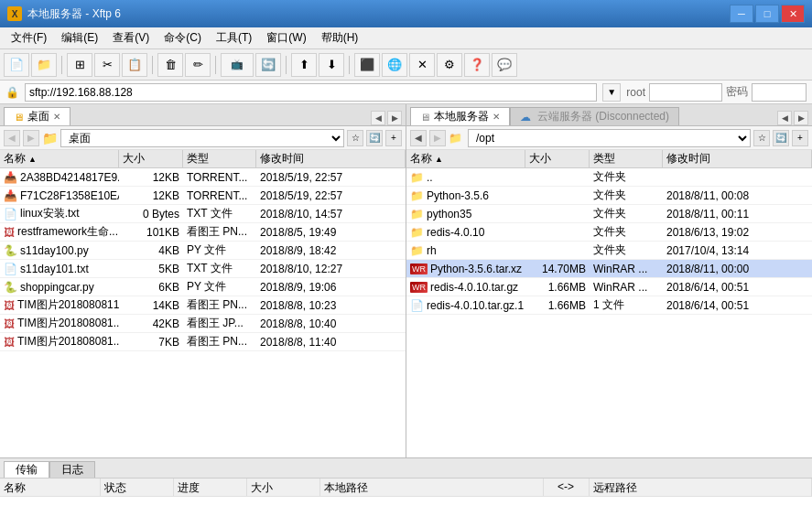  What do you see at coordinates (781, 138) in the screenshot?
I see `right-refresh-btn: 🔄` at bounding box center [781, 138].